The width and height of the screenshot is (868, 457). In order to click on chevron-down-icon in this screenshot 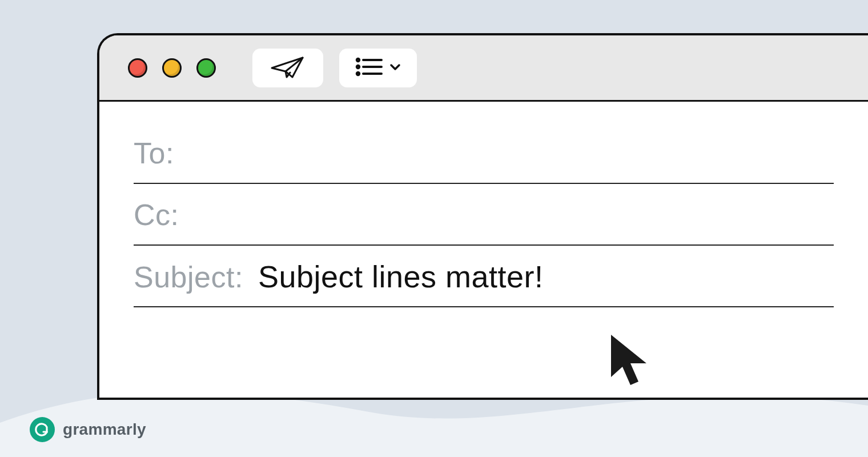, I will do `click(395, 68)`.